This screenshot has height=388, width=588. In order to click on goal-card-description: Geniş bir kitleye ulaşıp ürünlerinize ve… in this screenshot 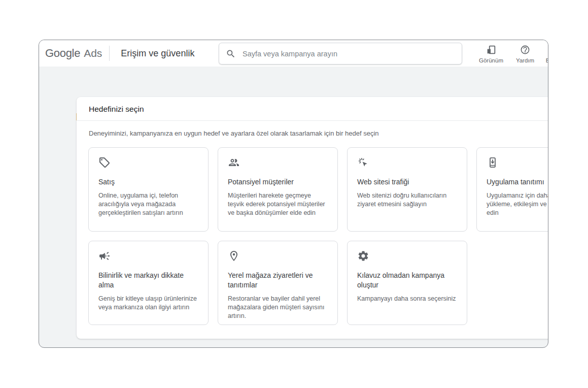, I will do `click(148, 303)`.